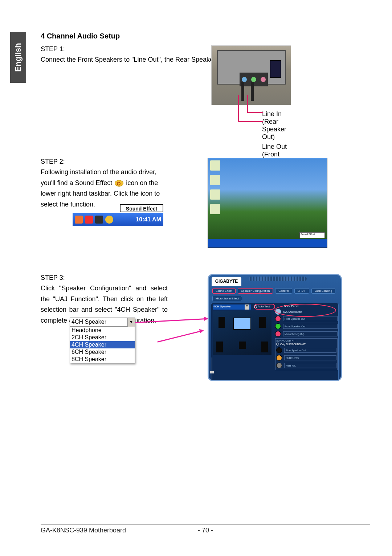  What do you see at coordinates (242, 324) in the screenshot?
I see `tv-icon` at bounding box center [242, 324].